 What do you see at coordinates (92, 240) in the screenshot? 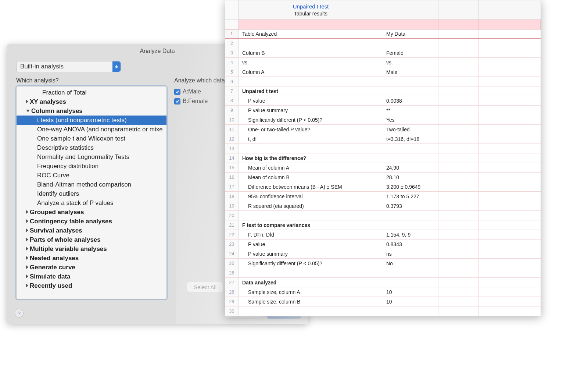
I see `tree-item-parts-of-whole: Parts of whole analyses` at bounding box center [92, 240].